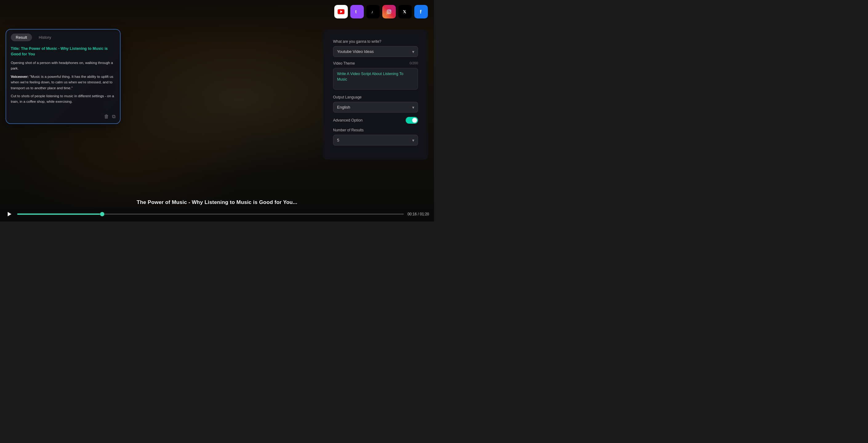  Describe the element at coordinates (373, 12) in the screenshot. I see `tiktok-icon: ♪` at that location.